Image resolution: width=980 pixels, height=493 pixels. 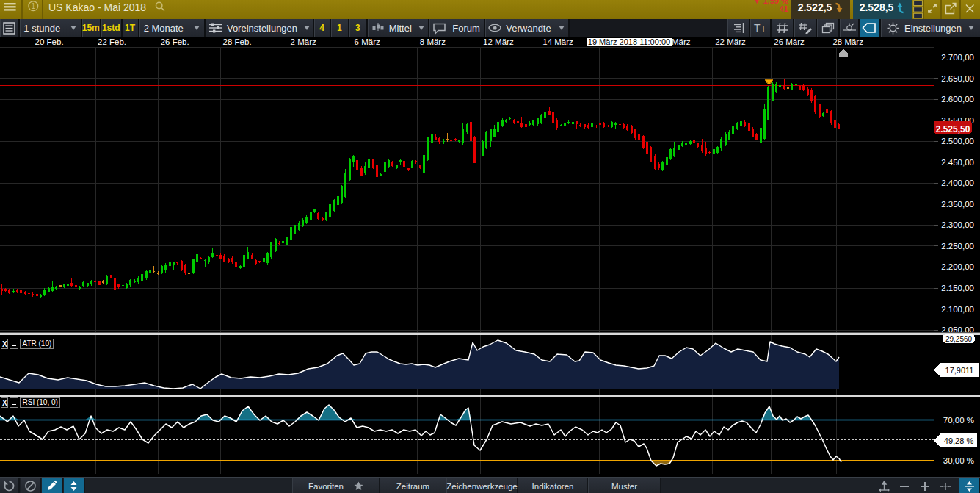 I want to click on svg-text: 2.300,00, so click(x=957, y=225).